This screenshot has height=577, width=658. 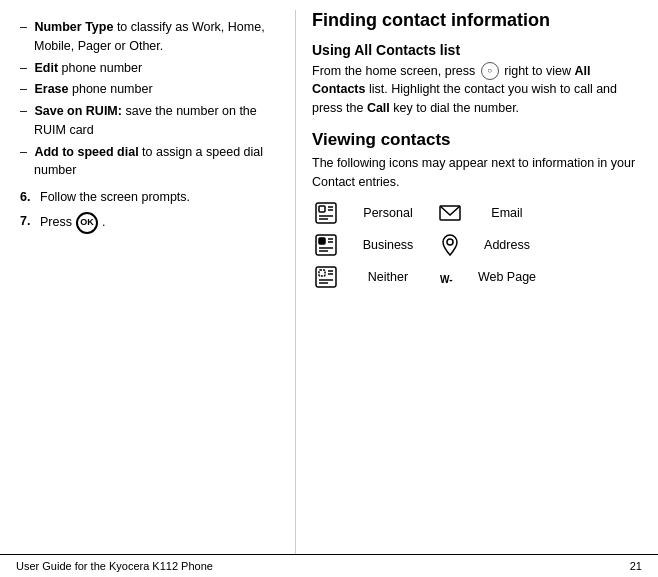 I want to click on home-screen-icon: ○, so click(x=490, y=71).